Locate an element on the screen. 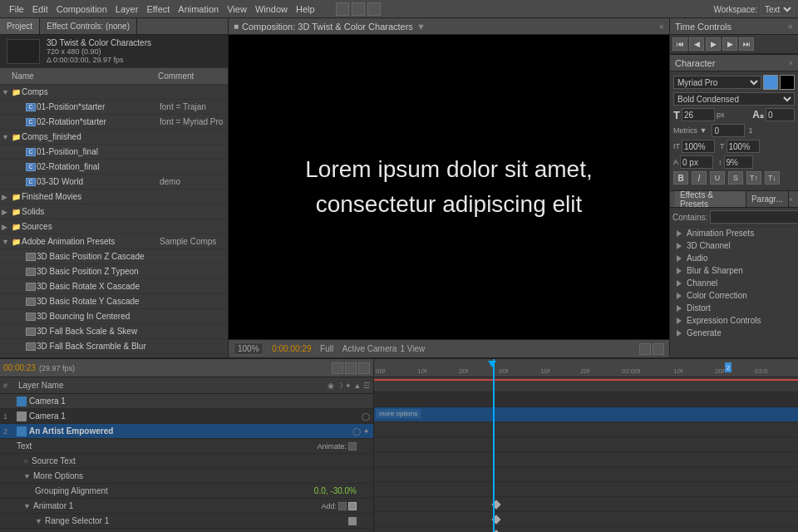 Image resolution: width=798 pixels, height=532 pixels. font-style-select: Bold Condensed is located at coordinates (734, 99).